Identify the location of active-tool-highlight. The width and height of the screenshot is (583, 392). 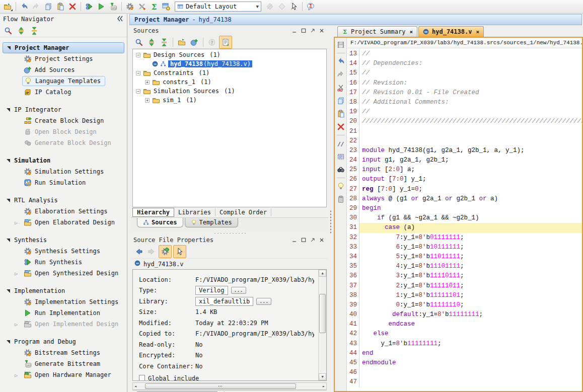
(165, 252).